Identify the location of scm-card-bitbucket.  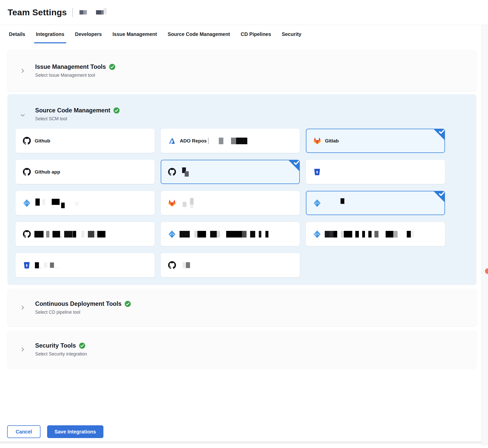
(375, 172).